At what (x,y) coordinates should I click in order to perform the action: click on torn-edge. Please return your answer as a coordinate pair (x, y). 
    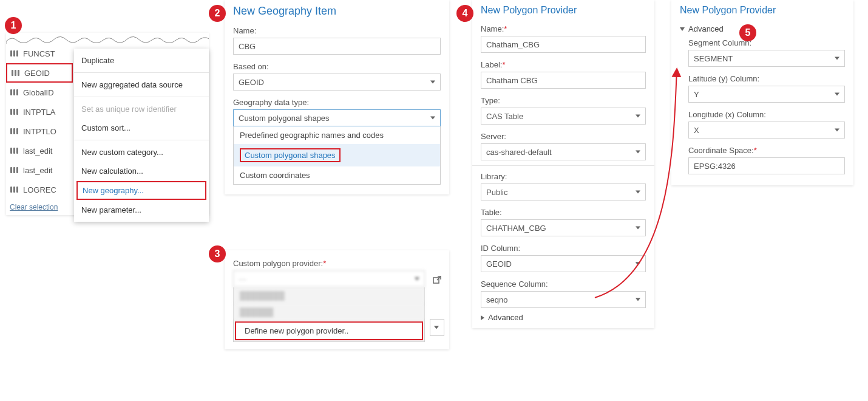
    Looking at the image, I should click on (107, 38).